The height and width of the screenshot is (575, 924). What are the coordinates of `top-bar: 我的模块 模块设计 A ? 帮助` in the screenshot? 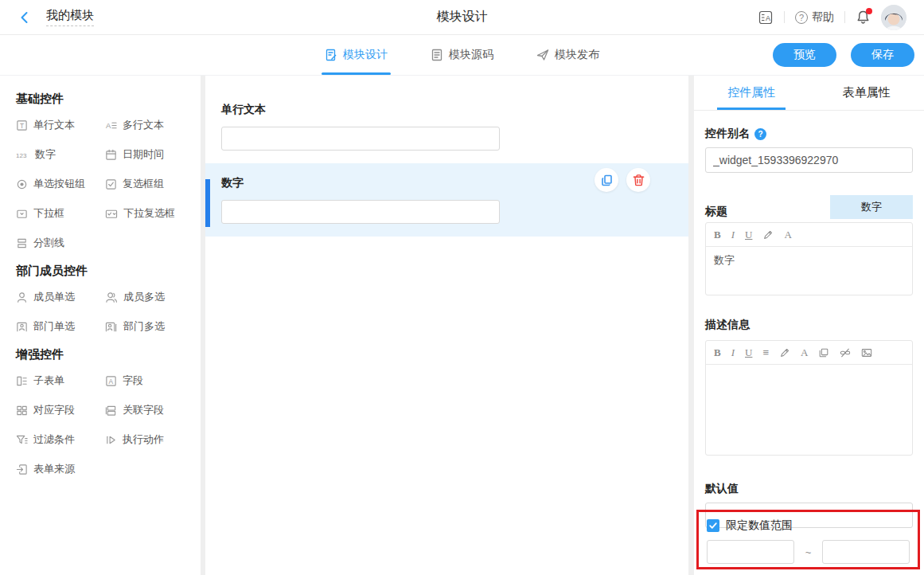 It's located at (462, 18).